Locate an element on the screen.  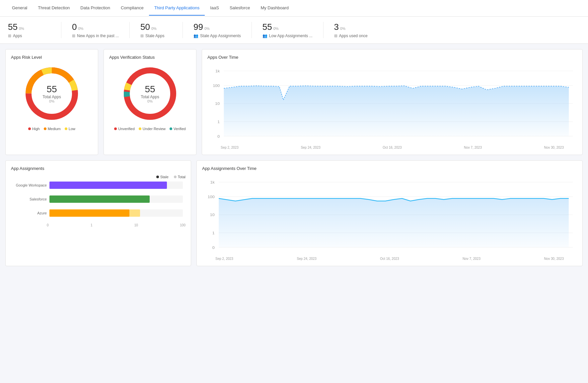
legend-medium-label: Medium is located at coordinates (54, 129).